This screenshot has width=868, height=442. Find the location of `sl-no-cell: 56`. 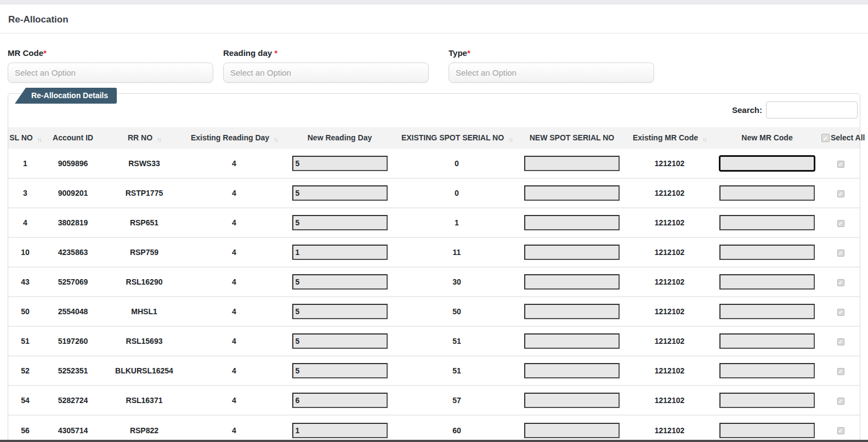

sl-no-cell: 56 is located at coordinates (25, 429).